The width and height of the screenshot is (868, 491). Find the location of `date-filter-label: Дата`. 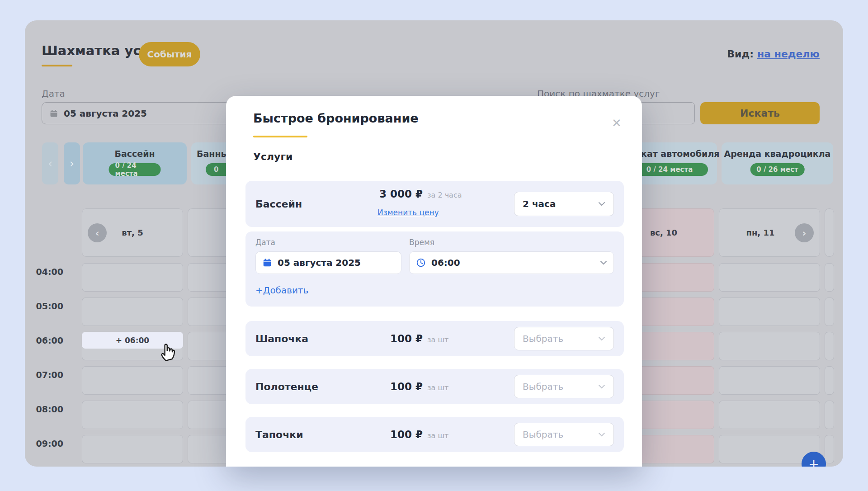

date-filter-label: Дата is located at coordinates (53, 94).